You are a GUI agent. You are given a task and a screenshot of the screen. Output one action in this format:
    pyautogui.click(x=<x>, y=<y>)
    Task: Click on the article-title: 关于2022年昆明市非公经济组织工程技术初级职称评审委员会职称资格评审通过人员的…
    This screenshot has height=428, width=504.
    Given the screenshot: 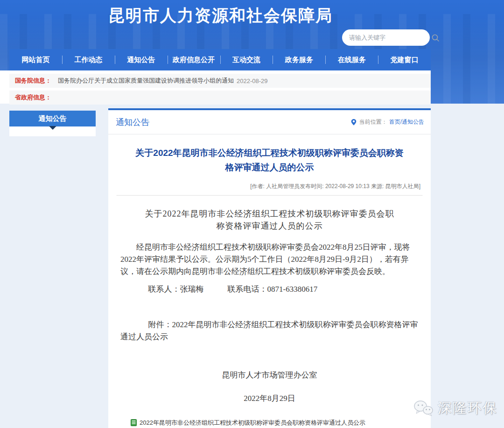 What is the action you would take?
    pyautogui.click(x=270, y=161)
    